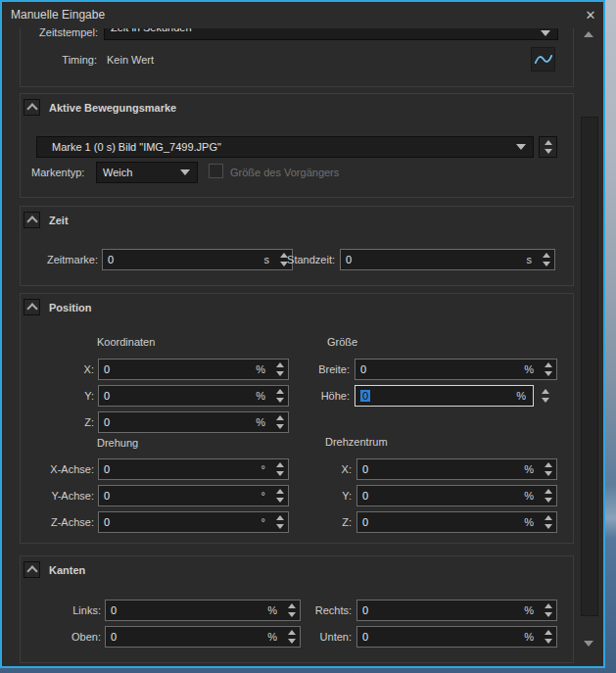  I want to click on standzeit-field: 0 s, so click(448, 260).